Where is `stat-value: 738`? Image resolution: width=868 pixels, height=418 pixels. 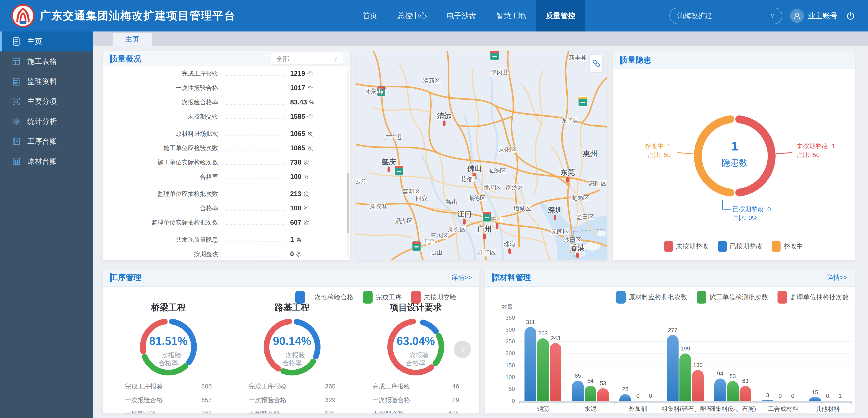
stat-value: 738 is located at coordinates (296, 162).